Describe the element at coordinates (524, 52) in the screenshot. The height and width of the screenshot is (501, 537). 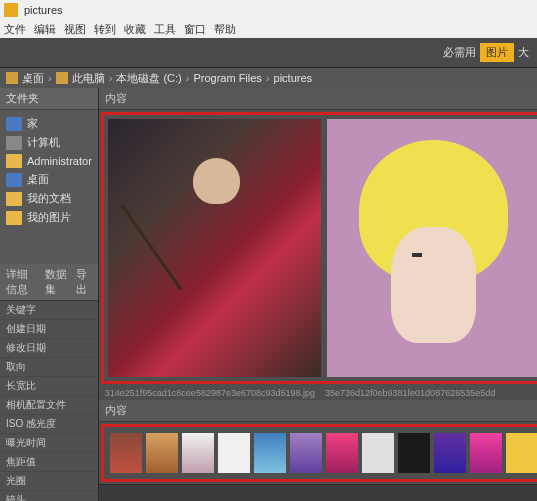
I see `toolbar-label2: 大` at that location.